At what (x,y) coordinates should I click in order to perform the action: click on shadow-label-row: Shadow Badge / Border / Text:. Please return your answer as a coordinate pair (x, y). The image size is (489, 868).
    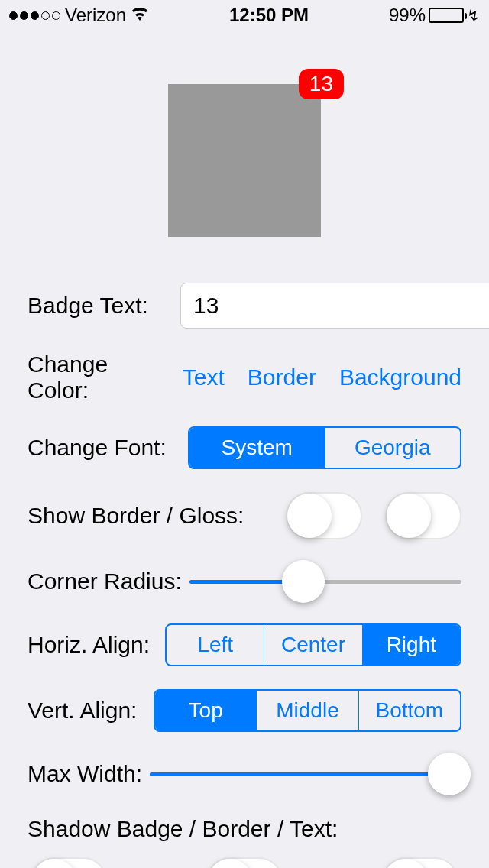
    Looking at the image, I should click on (244, 829).